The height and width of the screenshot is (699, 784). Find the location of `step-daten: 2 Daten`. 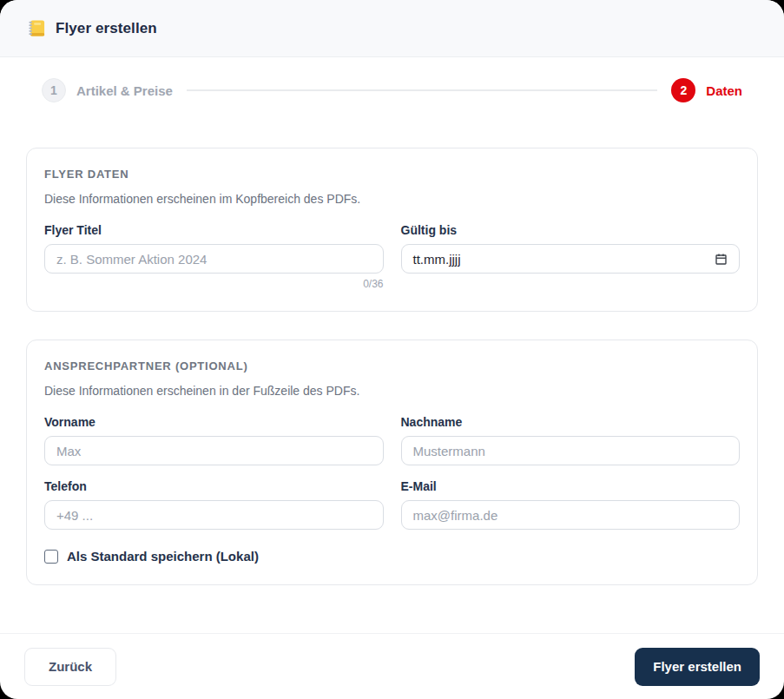

step-daten: 2 Daten is located at coordinates (707, 90).